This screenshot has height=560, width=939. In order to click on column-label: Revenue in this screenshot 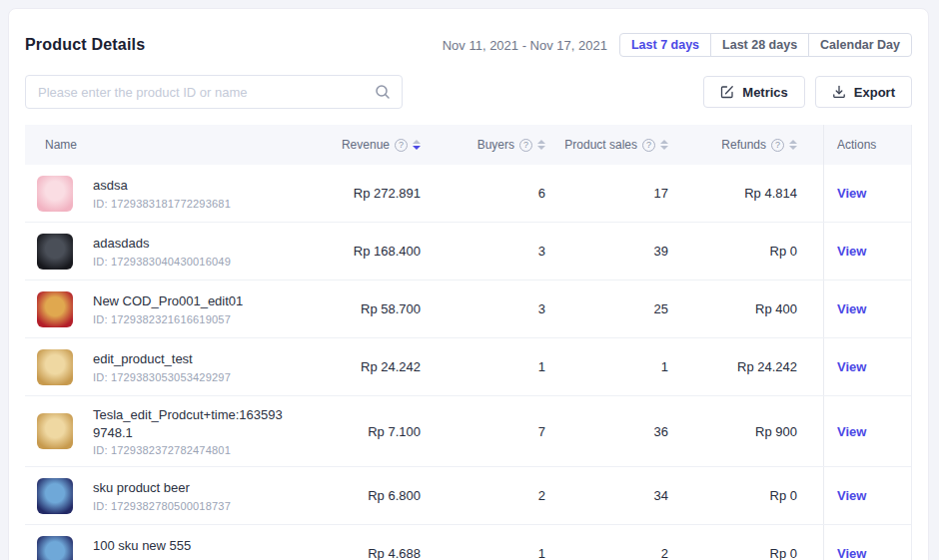, I will do `click(366, 145)`.